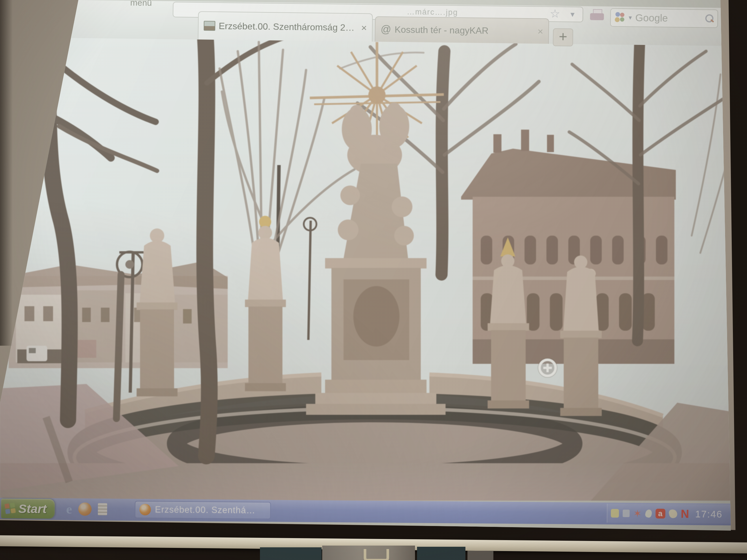  What do you see at coordinates (376, 555) in the screenshot?
I see `pillar-handle` at bounding box center [376, 555].